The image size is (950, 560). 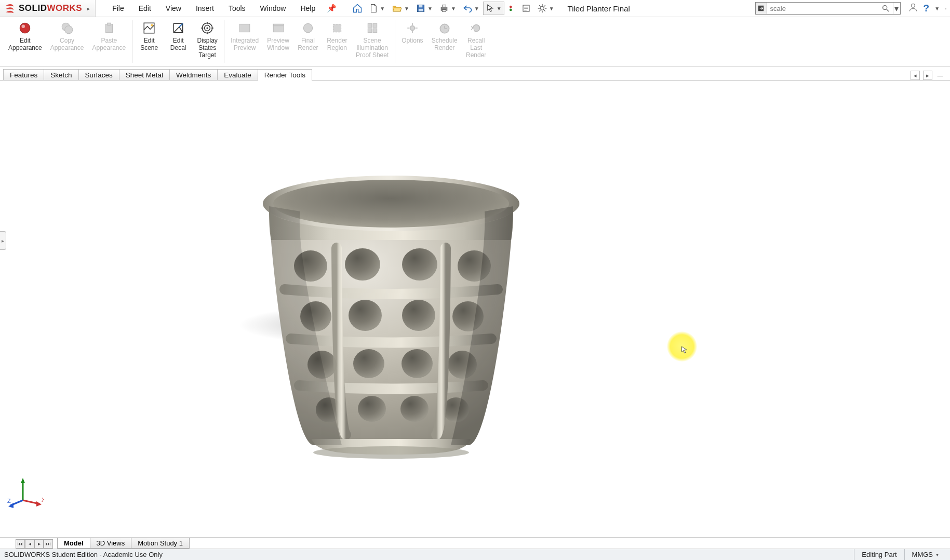 What do you see at coordinates (216, 8) in the screenshot?
I see `menu-items: File Edit View Insert Tools Window Help …` at bounding box center [216, 8].